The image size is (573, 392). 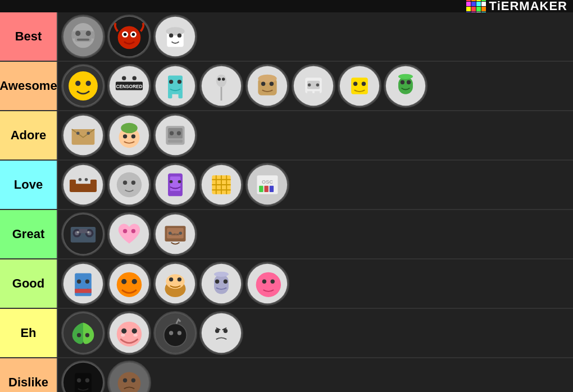 What do you see at coordinates (286, 86) in the screenshot?
I see `tier-row-awesome: Awesome CENSORED` at bounding box center [286, 86].